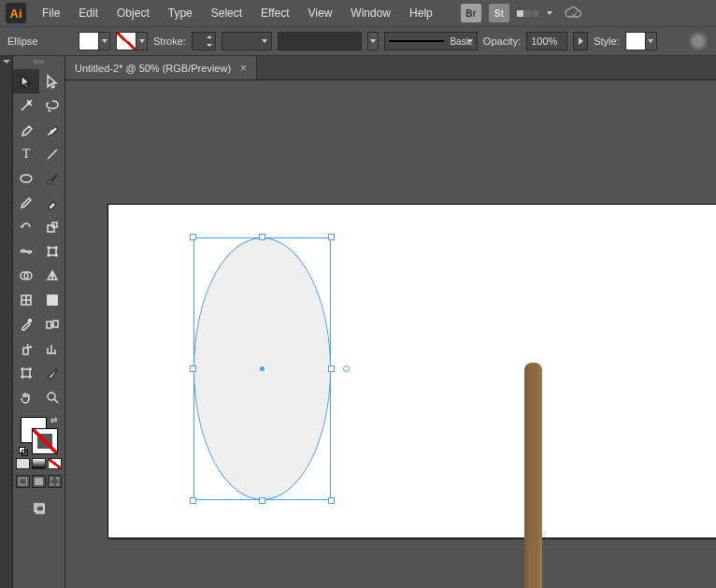 This screenshot has width=716, height=588. What do you see at coordinates (52, 300) in the screenshot?
I see `tool-gradient` at bounding box center [52, 300].